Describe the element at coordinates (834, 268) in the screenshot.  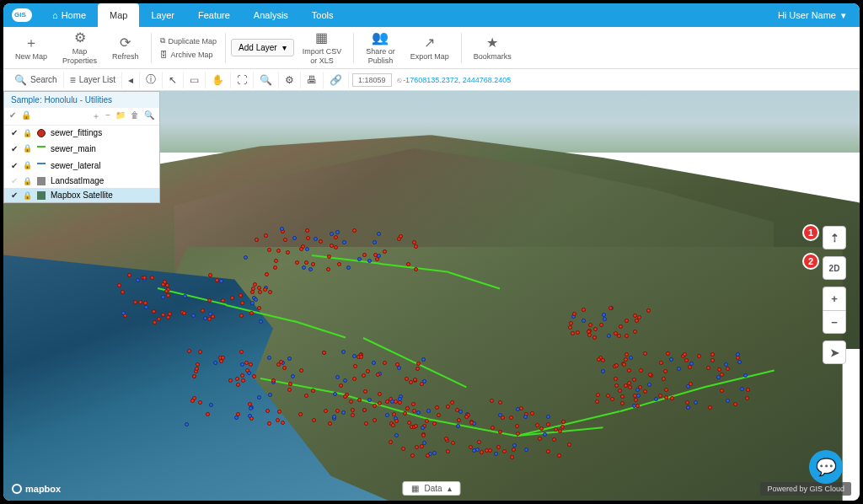
I see `2d-toggle-button: 2D` at that location.